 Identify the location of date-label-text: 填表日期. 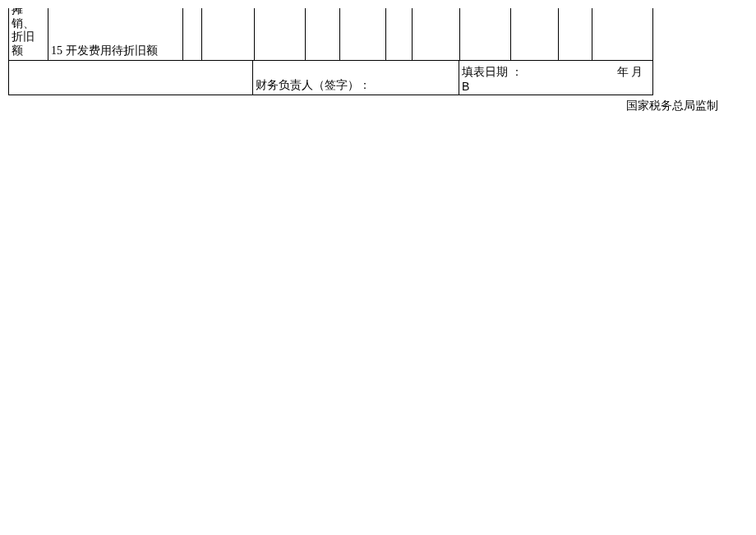
(485, 72).